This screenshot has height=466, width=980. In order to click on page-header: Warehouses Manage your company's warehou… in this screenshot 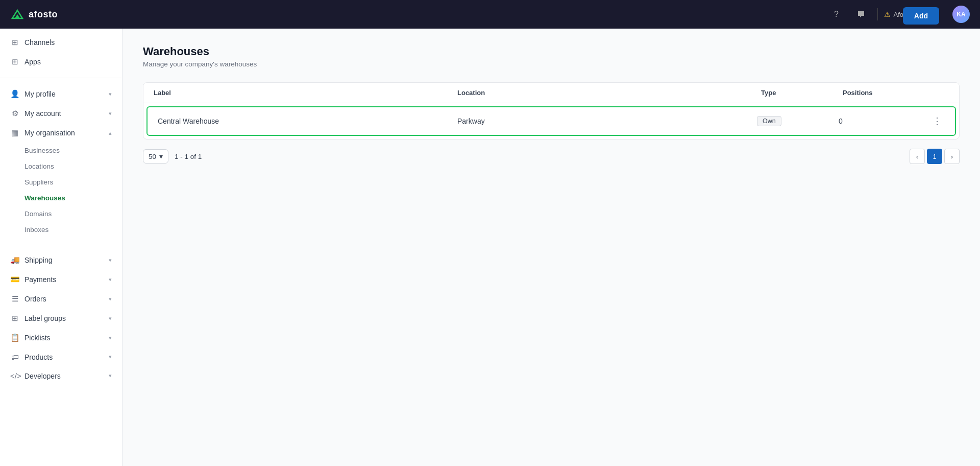, I will do `click(551, 56)`.